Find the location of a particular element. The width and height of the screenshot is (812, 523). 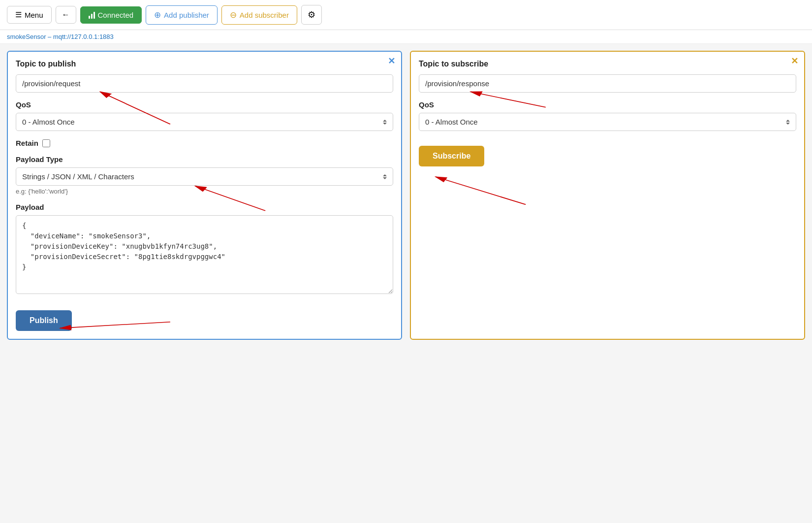

settings-button: ⚙ is located at coordinates (312, 15).